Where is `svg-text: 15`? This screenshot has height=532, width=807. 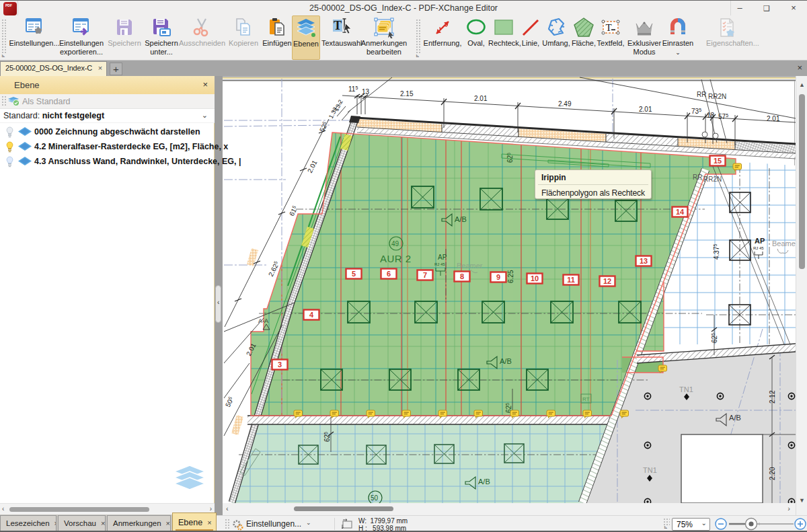
svg-text: 15 is located at coordinates (718, 161).